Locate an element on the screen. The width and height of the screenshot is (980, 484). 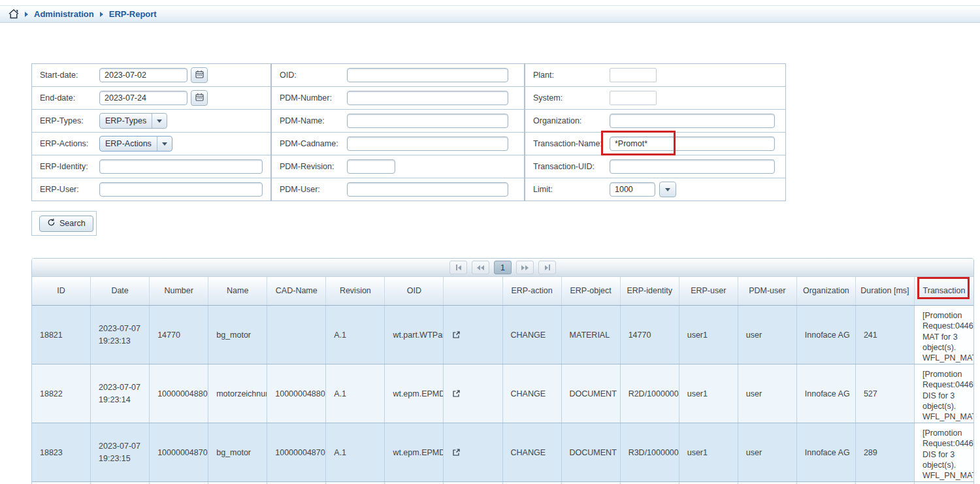
plant-input is located at coordinates (633, 75).